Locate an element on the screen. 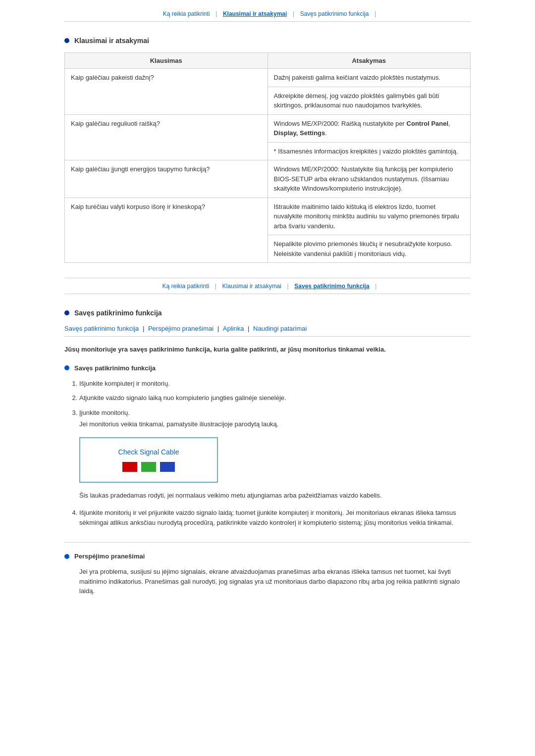  table-question-2: Kaip galėčiau įjungti energijos taupymo … is located at coordinates (166, 179).